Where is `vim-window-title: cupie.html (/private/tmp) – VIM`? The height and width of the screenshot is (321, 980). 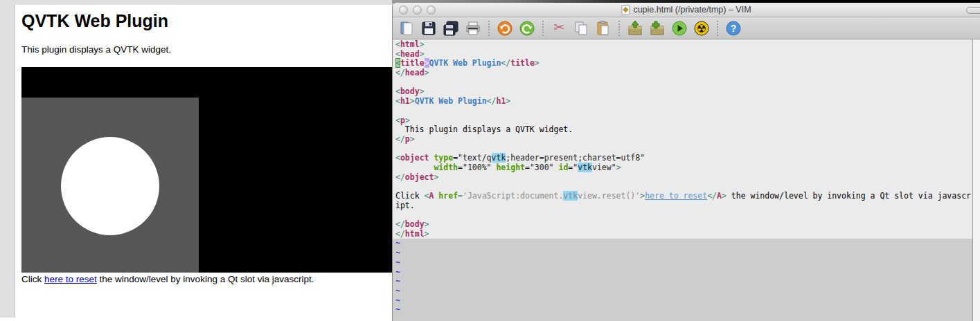 vim-window-title: cupie.html (/private/tmp) – VIM is located at coordinates (692, 10).